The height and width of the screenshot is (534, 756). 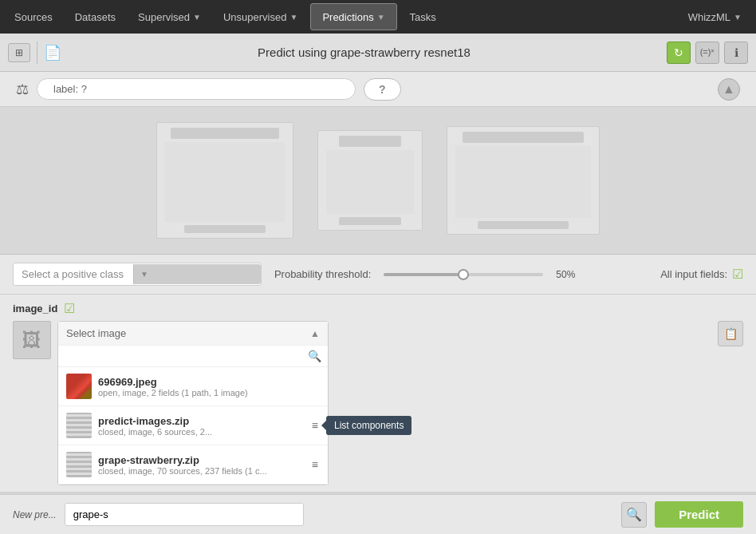 I want to click on doc-icon-container: 📄, so click(x=53, y=53).